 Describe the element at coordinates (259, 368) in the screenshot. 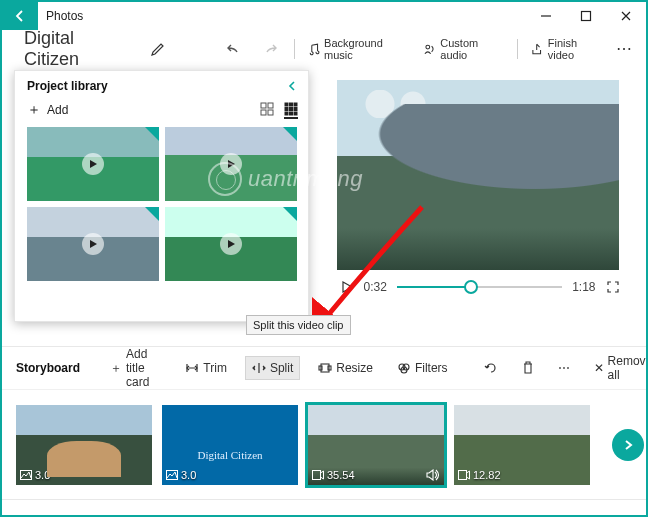

I see `split-icon` at that location.